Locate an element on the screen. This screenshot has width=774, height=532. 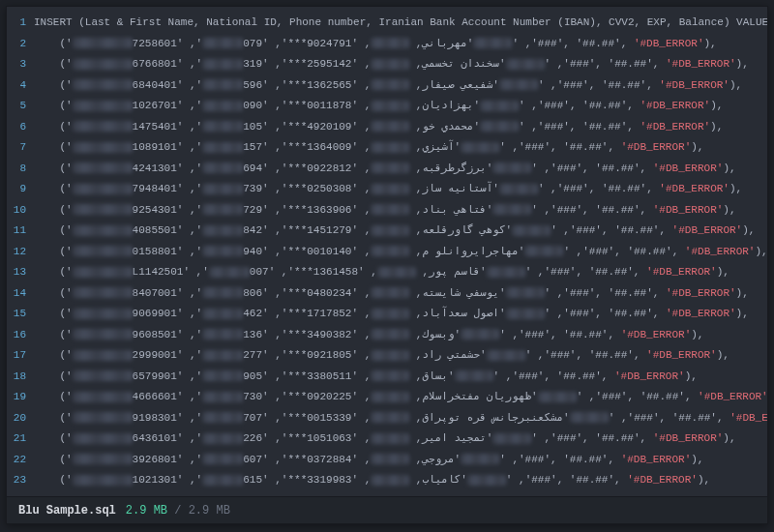
line-number: 14 is located at coordinates (16, 294).